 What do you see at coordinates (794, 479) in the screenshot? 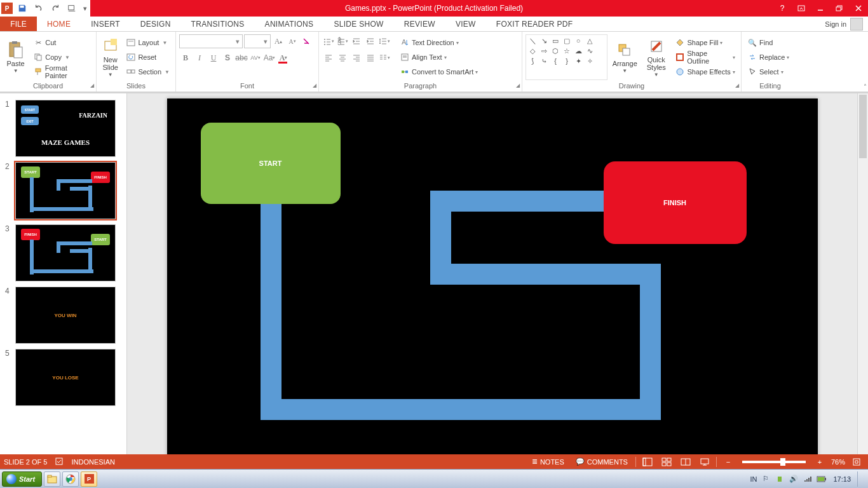
I see `tray-volume-icon: 🔊` at bounding box center [794, 479].